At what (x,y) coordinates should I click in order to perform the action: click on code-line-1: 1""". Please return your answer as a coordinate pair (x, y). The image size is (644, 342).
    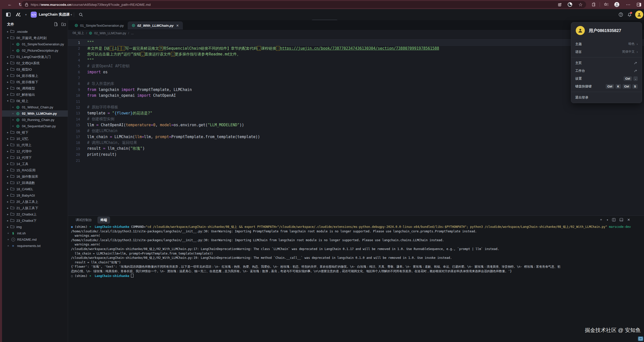
    Looking at the image, I should click on (356, 42).